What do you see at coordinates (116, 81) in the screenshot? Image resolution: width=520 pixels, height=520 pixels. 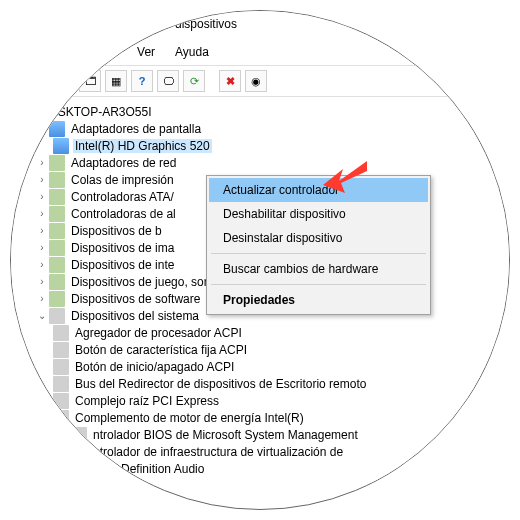 I see `toolbar-table-button: ▦` at bounding box center [116, 81].